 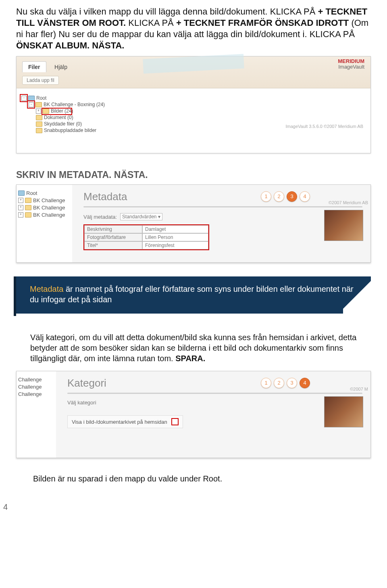 What do you see at coordinates (175, 245) in the screenshot?
I see `meta-value: Föreningsfest` at bounding box center [175, 245].